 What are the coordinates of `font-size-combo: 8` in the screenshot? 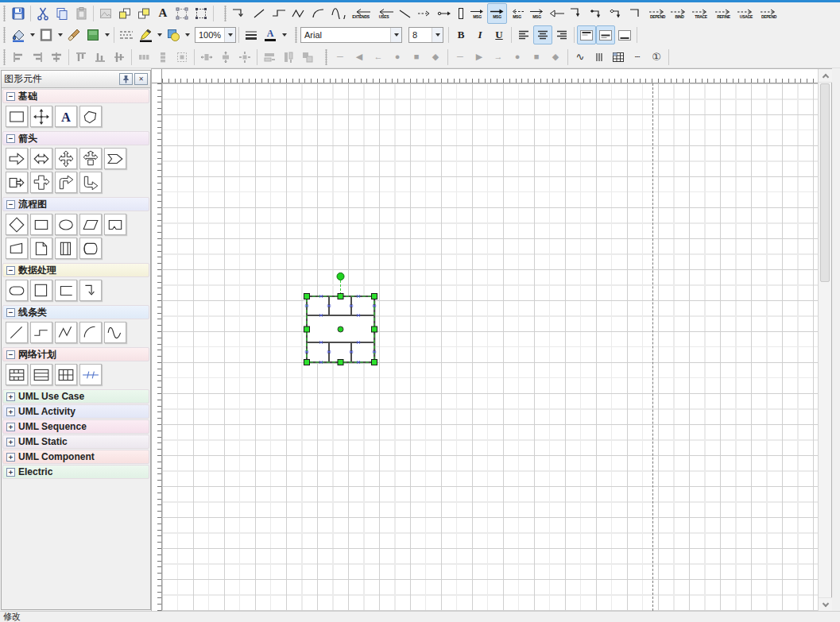 It's located at (426, 35).